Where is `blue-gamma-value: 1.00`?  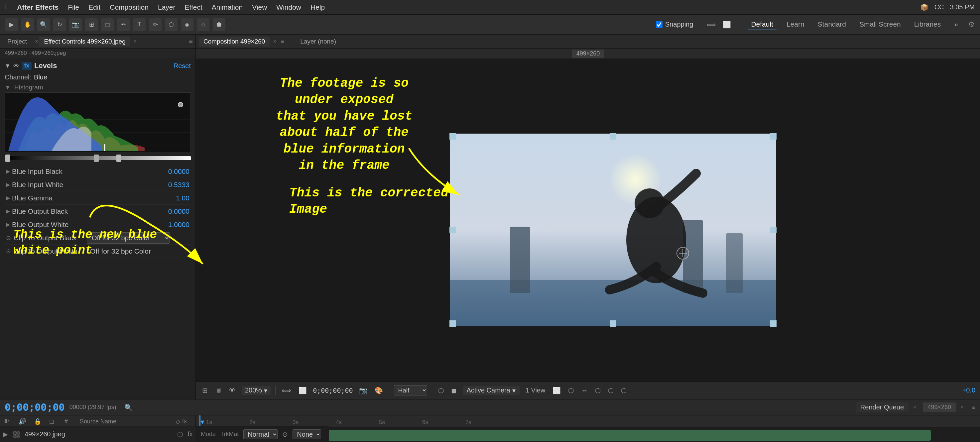
blue-gamma-value: 1.00 is located at coordinates (176, 198).